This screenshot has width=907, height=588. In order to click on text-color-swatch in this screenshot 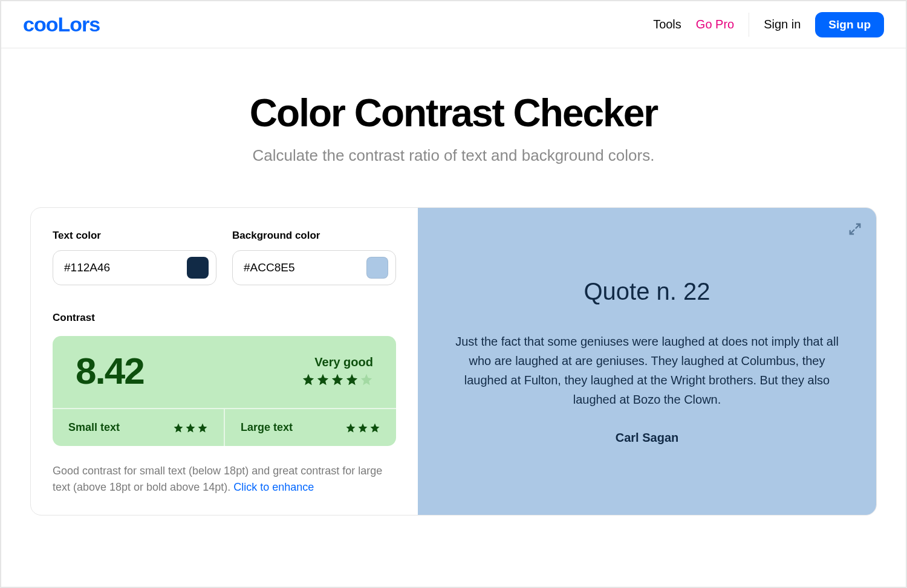, I will do `click(198, 268)`.